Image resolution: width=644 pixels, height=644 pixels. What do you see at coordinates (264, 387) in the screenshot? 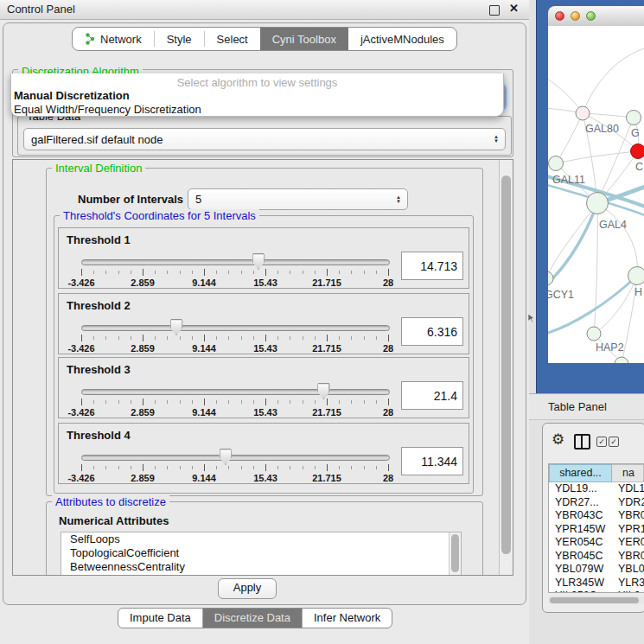
I see `threshold-3-panel: Threshold 3 -3.4262.8599.14415.4321.7152…` at bounding box center [264, 387].